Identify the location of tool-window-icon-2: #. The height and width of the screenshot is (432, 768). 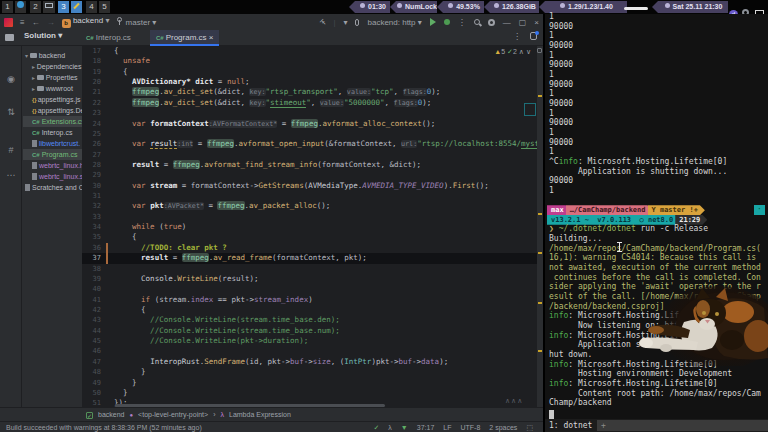
(11, 150).